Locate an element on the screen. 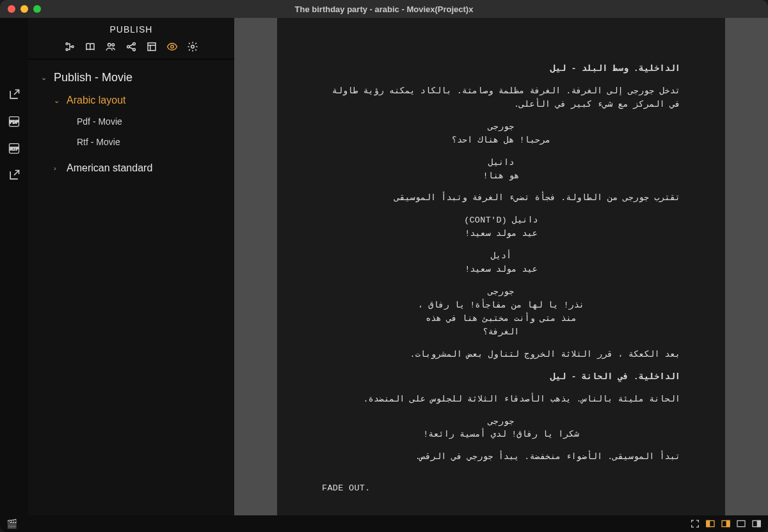  sidebar-heading: PUBLISH is located at coordinates (131, 28).